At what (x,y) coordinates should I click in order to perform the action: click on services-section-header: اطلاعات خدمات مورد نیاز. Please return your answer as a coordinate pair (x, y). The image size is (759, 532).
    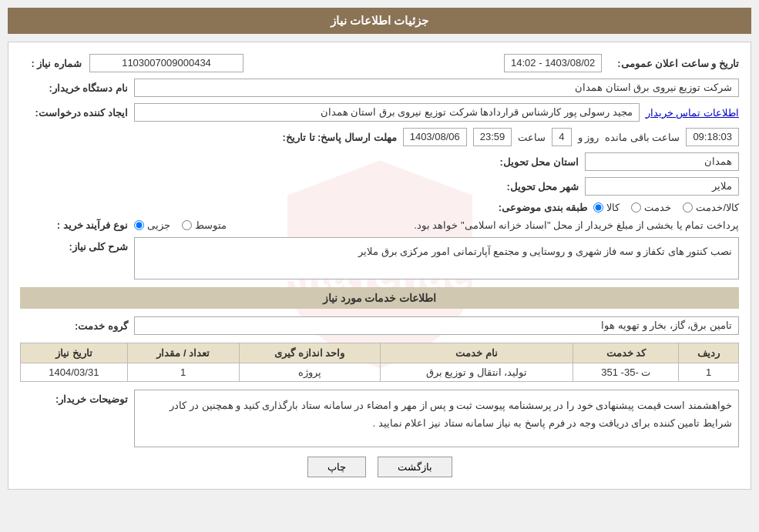
    Looking at the image, I should click on (379, 298).